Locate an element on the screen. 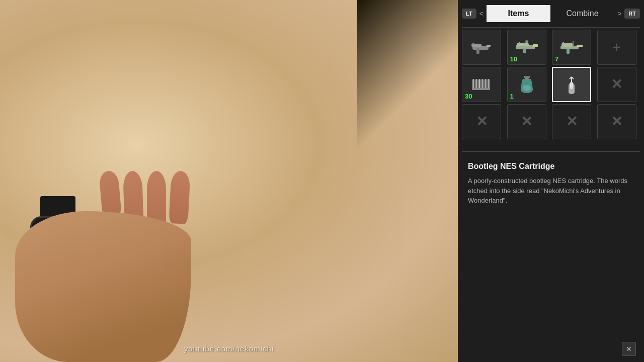 This screenshot has height=362, width=644. tab-bar: LT < Items Combine > RT is located at coordinates (551, 14).